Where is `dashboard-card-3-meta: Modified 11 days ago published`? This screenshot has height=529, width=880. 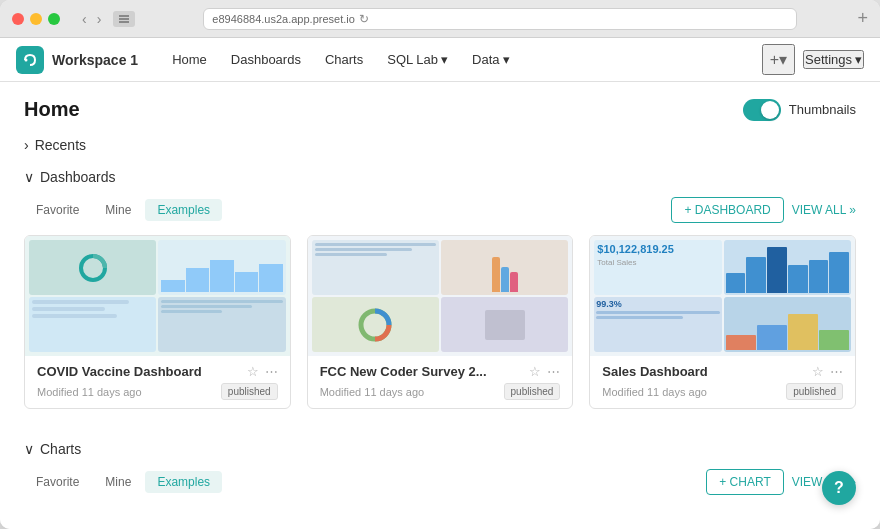 dashboard-card-3-meta: Modified 11 days ago published is located at coordinates (722, 392).